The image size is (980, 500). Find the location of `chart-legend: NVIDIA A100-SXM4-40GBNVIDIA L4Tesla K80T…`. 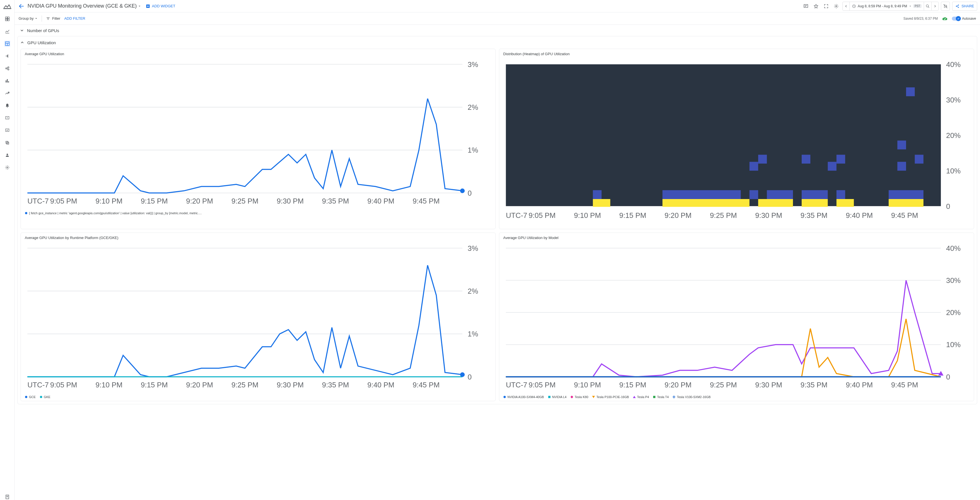

chart-legend: NVIDIA A100-SXM4-40GBNVIDIA L4Tesla K80T… is located at coordinates (737, 396).